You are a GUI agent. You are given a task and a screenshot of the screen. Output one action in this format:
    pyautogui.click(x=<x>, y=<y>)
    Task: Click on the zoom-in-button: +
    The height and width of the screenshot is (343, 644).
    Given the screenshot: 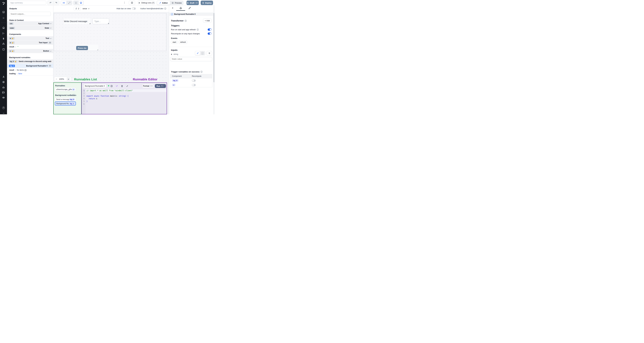 What is the action you would take?
    pyautogui.click(x=68, y=79)
    